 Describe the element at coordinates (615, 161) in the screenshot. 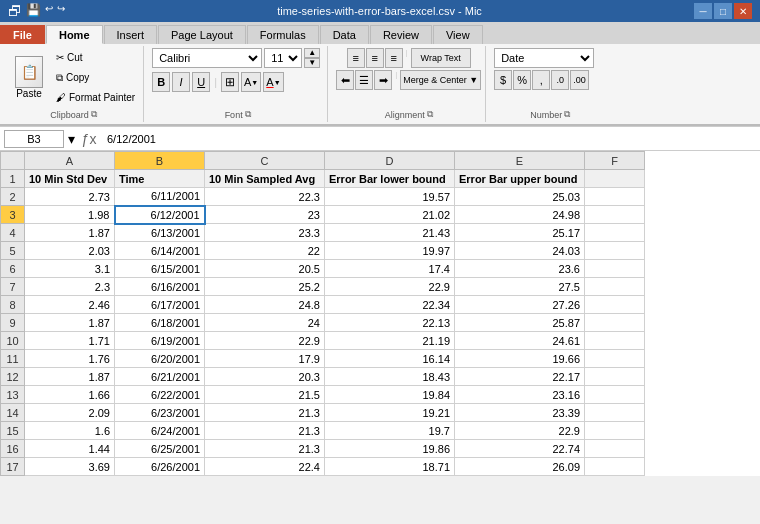

I see `col-header-f: F` at that location.